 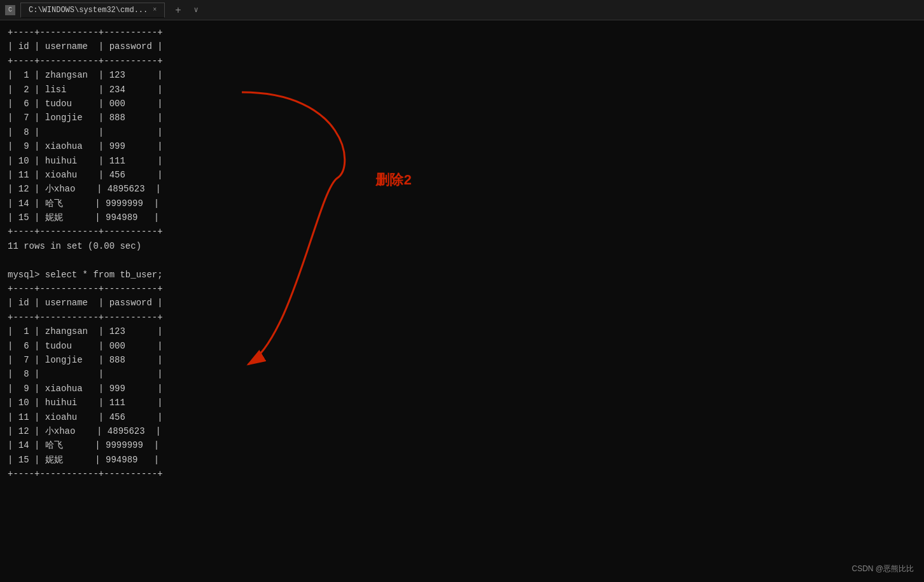 I want to click on table1-row-6: | 9 | xiaohua | 999 |, so click(x=462, y=146).